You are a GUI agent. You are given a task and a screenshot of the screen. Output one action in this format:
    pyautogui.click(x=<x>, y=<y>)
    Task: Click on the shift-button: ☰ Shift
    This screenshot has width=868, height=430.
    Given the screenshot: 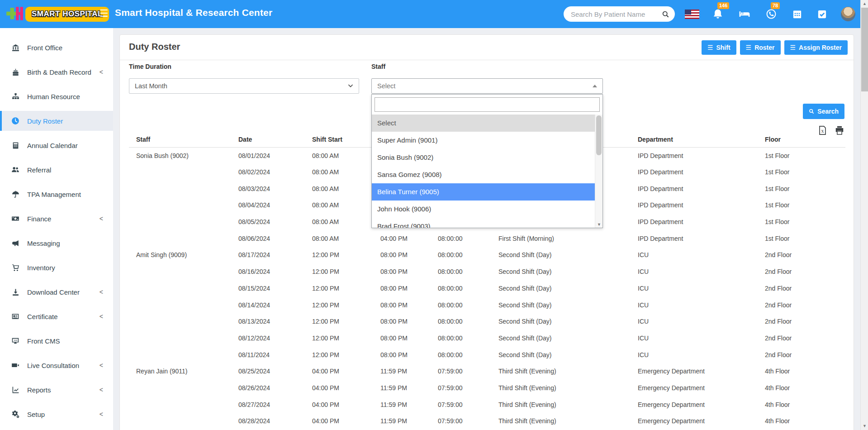 What is the action you would take?
    pyautogui.click(x=719, y=48)
    